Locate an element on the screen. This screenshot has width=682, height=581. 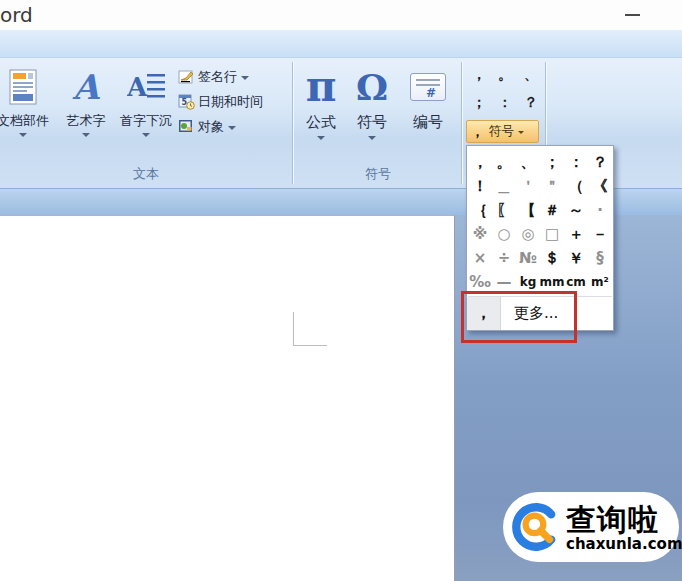
quick-parts-label: 文档部件 is located at coordinates (24, 121).